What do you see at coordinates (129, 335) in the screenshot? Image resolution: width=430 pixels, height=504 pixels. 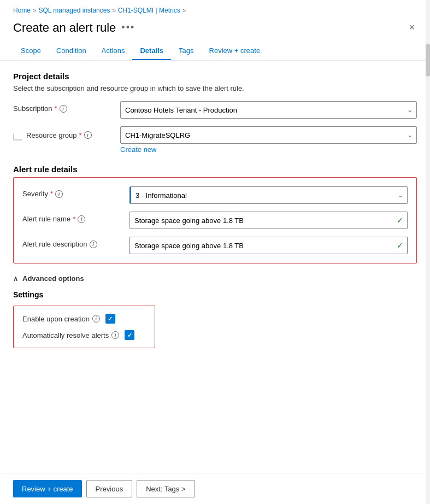 I see `auto-resolve-checkbox` at bounding box center [129, 335].